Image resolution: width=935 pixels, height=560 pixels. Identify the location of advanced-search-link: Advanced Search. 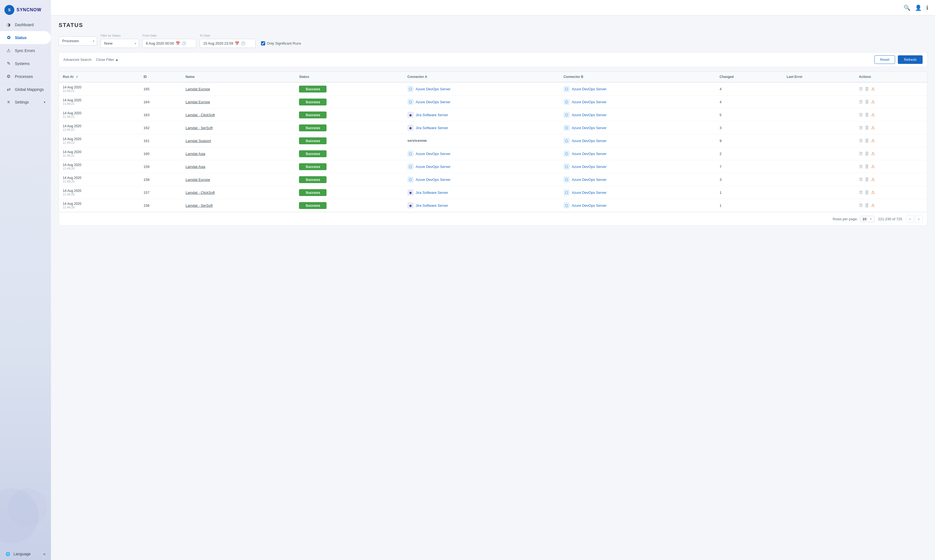
(78, 60).